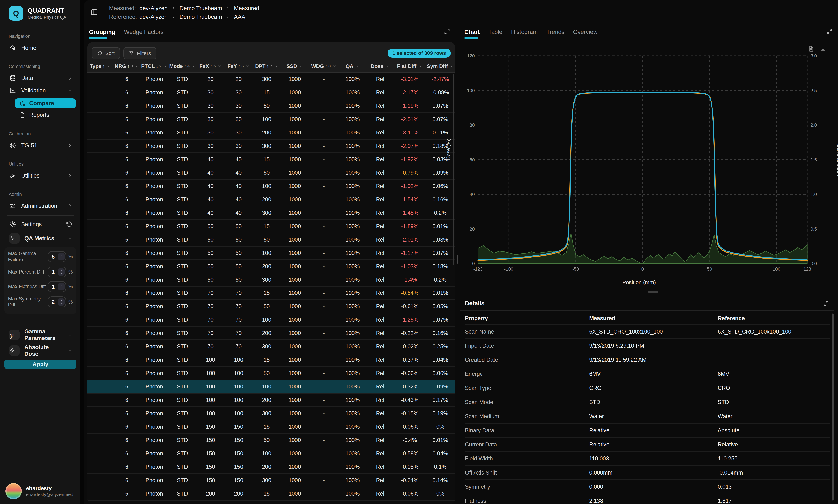 The image size is (838, 504). I want to click on tab-left-wedge-factors: Wedge Factors, so click(144, 34).